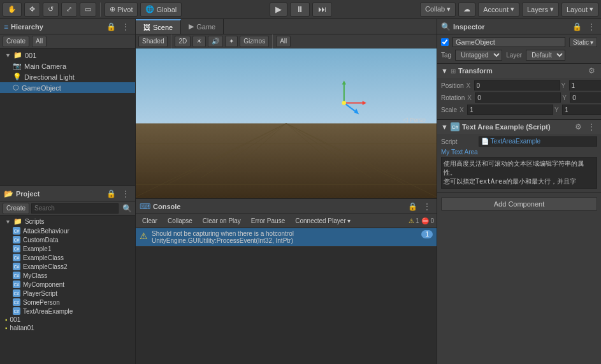  Describe the element at coordinates (591, 9) in the screenshot. I see `layout-chevron-icon: ▾` at that location.